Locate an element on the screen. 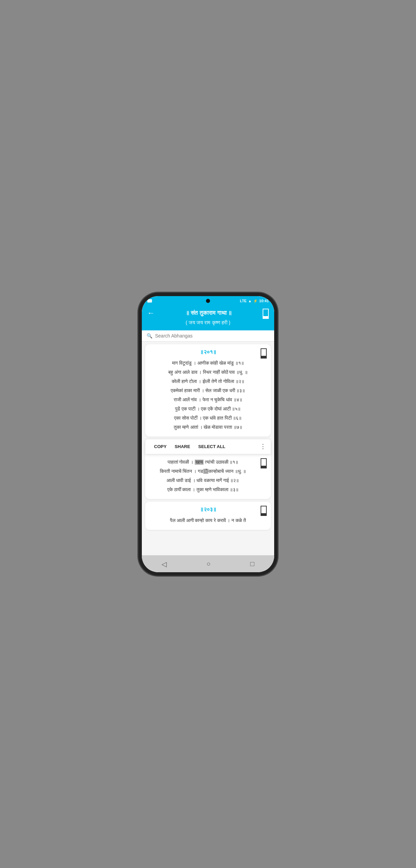 The width and height of the screenshot is (416, 868). line-3: कोली हाणे टोला । झेली तेणें तो गोविला ॥२… is located at coordinates (208, 381).